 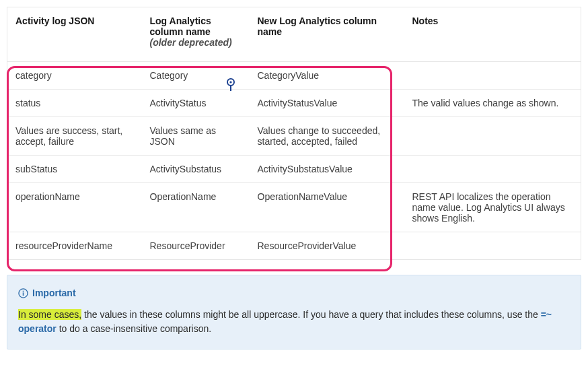 What do you see at coordinates (294, 294) in the screenshot?
I see `alert-title: Important` at bounding box center [294, 294].